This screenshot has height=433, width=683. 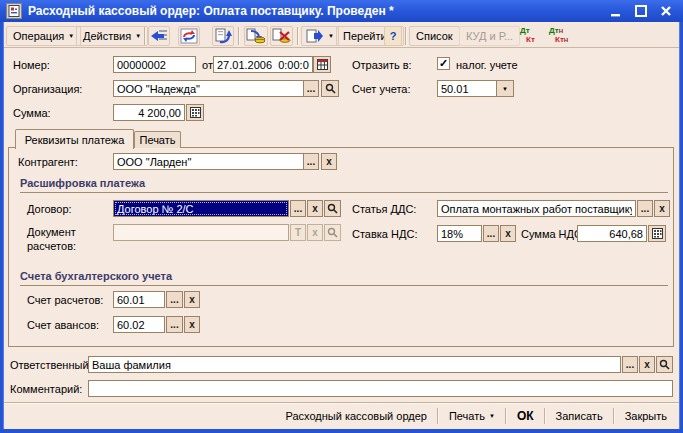 I want to click on refresh-icon, so click(x=189, y=36).